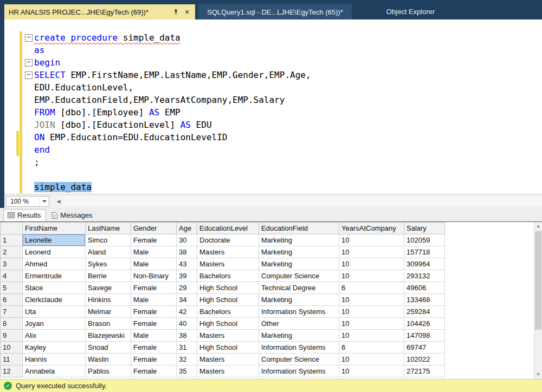 Image resolution: width=542 pixels, height=392 pixels. Describe the element at coordinates (54, 252) in the screenshot. I see `grid-cell: Leonerd` at that location.